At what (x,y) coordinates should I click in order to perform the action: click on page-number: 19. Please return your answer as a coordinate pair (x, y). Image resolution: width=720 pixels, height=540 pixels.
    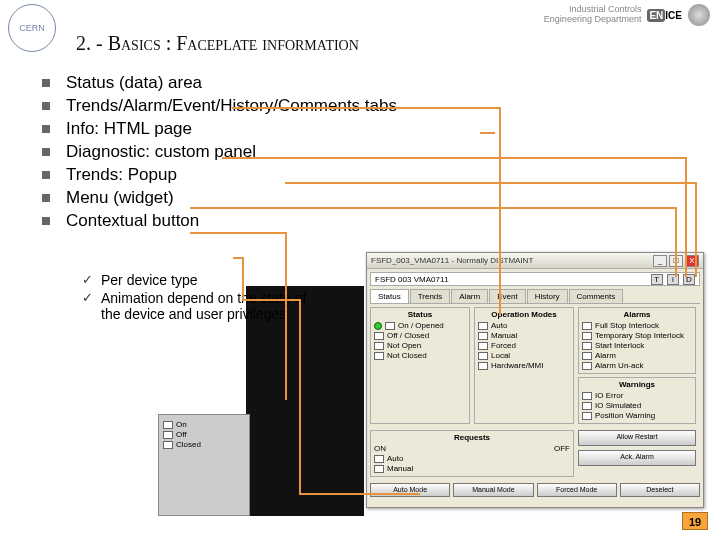
    Looking at the image, I should click on (695, 521).